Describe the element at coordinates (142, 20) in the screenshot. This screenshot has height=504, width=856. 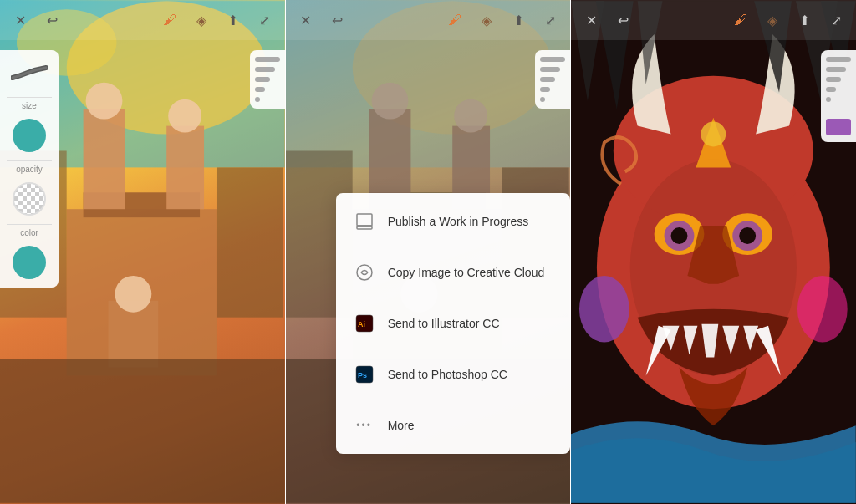
I see `toolbar-1: ✕ ↩ 🖌 ◈ ⬆ ⤢` at that location.